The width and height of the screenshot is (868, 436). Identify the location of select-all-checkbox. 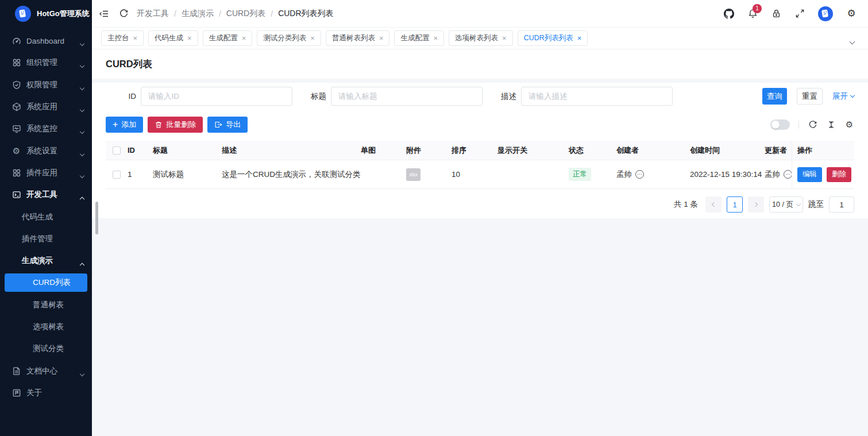
(117, 151).